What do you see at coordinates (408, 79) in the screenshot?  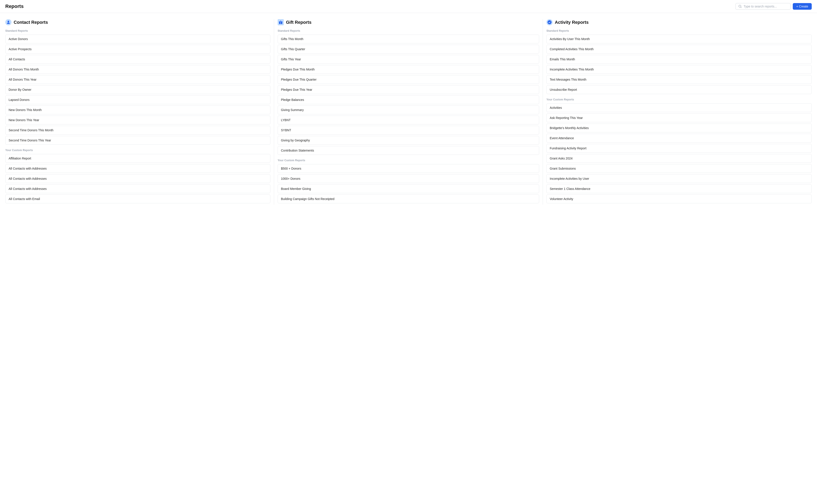 I see `report-item: Pledges Due This Quarter` at bounding box center [408, 79].